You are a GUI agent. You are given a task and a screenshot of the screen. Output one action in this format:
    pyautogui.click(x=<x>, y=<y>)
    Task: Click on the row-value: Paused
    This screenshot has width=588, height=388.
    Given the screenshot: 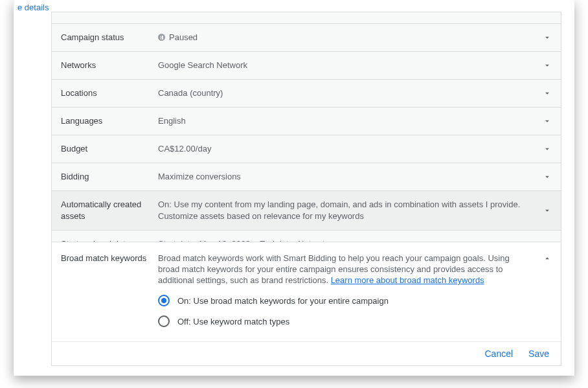 What is the action you would take?
    pyautogui.click(x=355, y=38)
    